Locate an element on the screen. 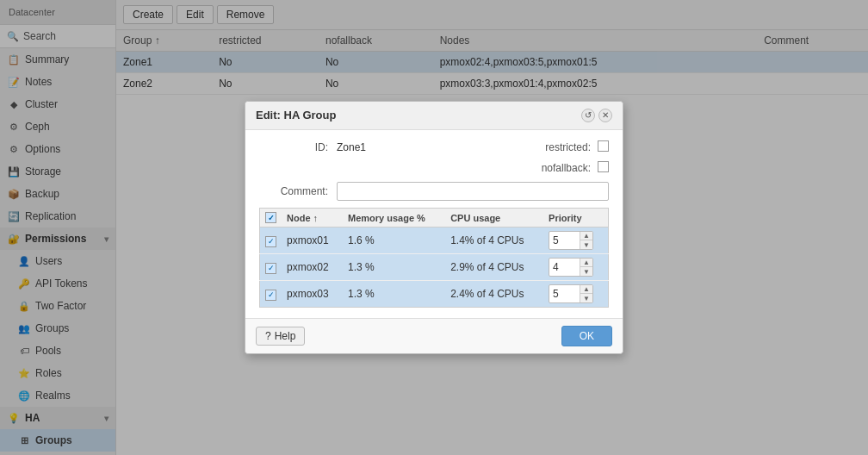  cell-cpu: 2.4% of 4 CPUs is located at coordinates (494, 295).